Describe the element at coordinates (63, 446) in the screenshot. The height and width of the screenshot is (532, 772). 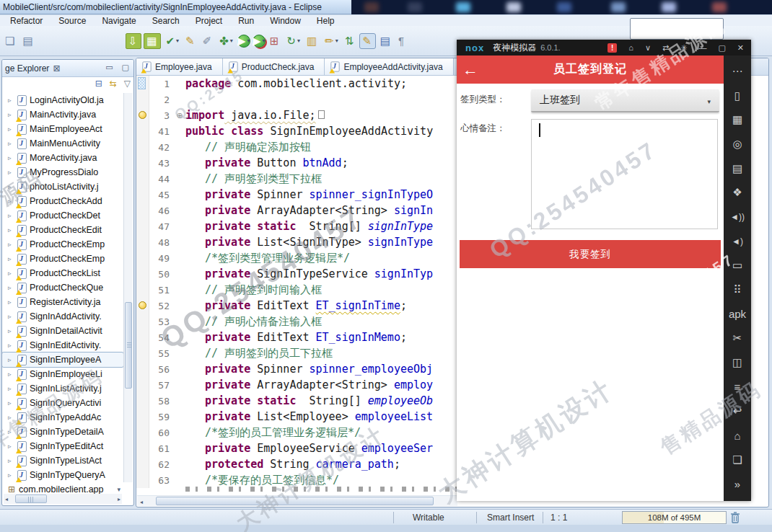
I see `tree-item: ▹ J SignInTypeEditAct` at that location.